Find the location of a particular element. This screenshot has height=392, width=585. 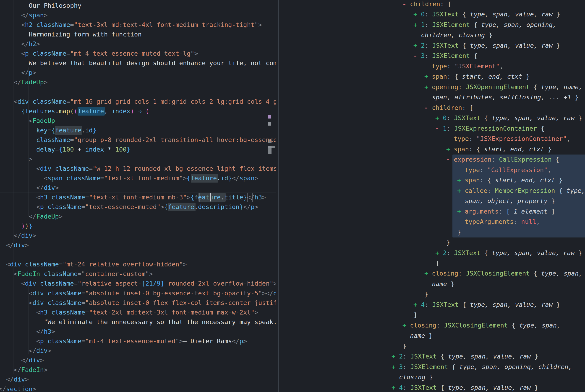

code-line: className="group p-8 rounded-2xl transit… is located at coordinates (138, 140).